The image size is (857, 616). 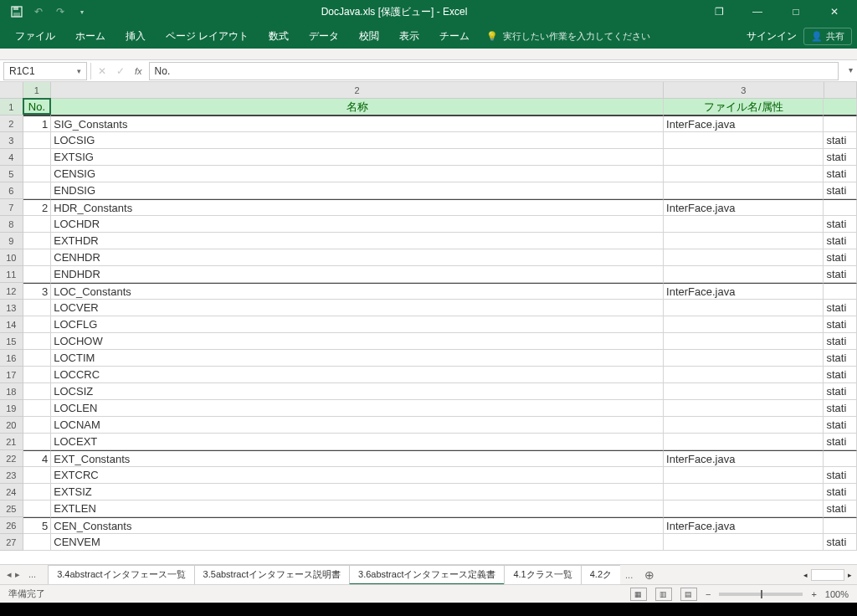 I want to click on zoom-out-button: −, so click(x=708, y=594).